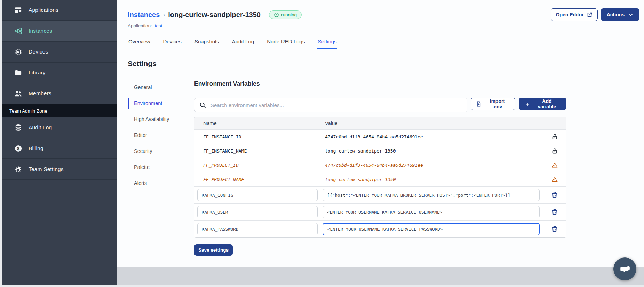 The height and width of the screenshot is (287, 644). What do you see at coordinates (150, 183) in the screenshot?
I see `settings-nav-alerts: Alerts` at bounding box center [150, 183].